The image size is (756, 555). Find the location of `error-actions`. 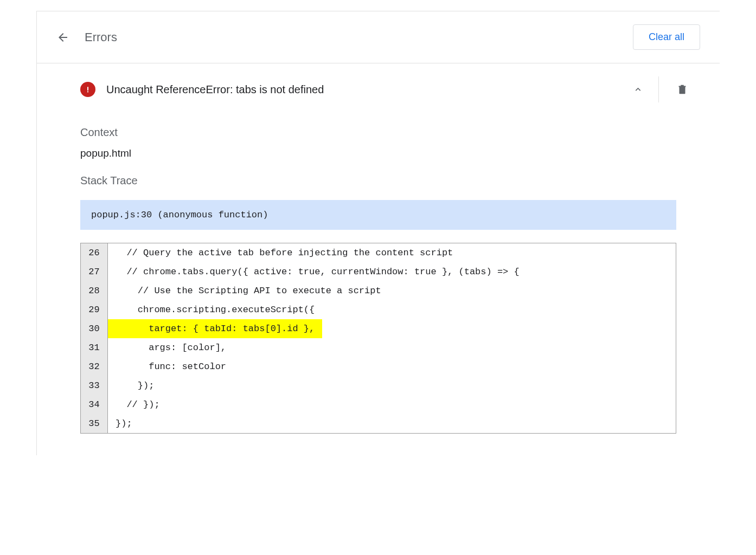

error-actions is located at coordinates (667, 89).